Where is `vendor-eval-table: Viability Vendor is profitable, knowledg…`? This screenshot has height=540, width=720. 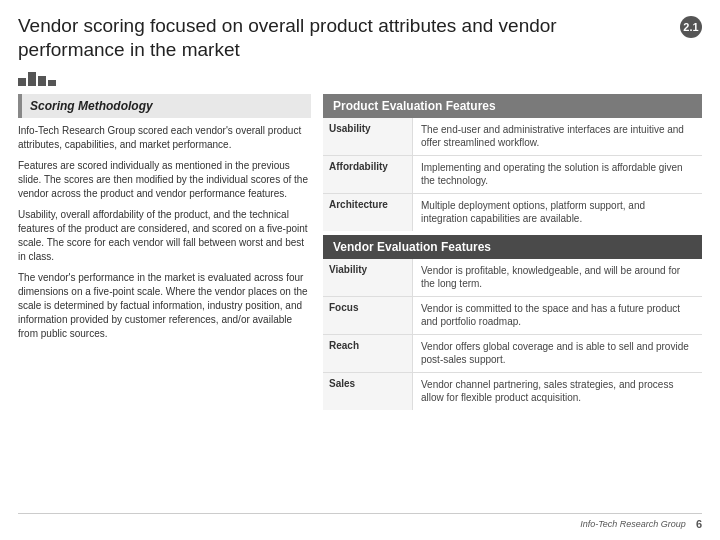 vendor-eval-table: Viability Vendor is profitable, knowledg… is located at coordinates (512, 334).